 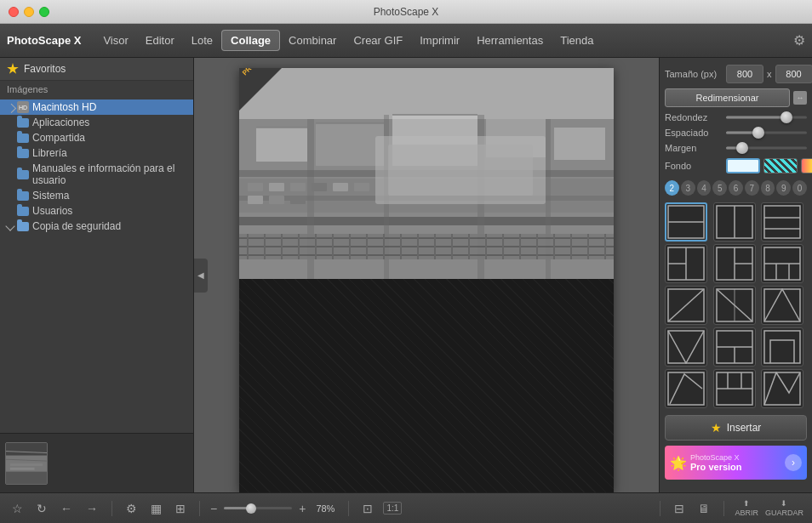 What do you see at coordinates (745, 74) in the screenshot?
I see `width-input` at bounding box center [745, 74].